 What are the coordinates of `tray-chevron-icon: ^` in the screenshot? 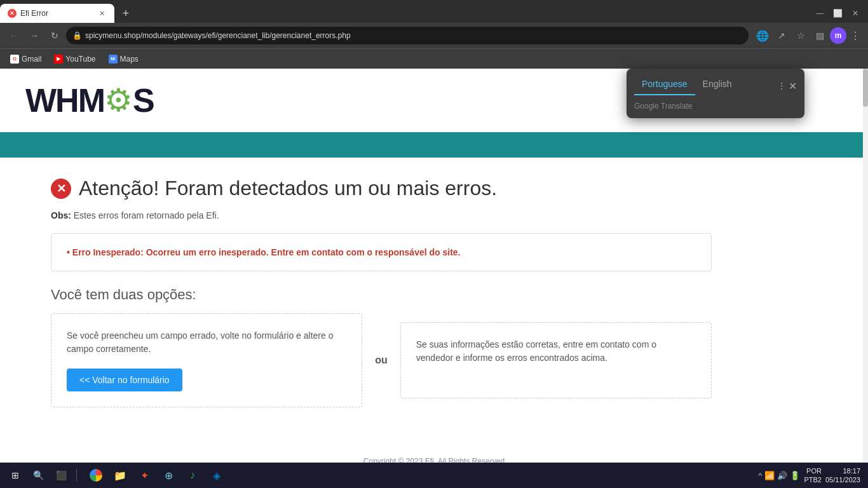 It's located at (760, 475).